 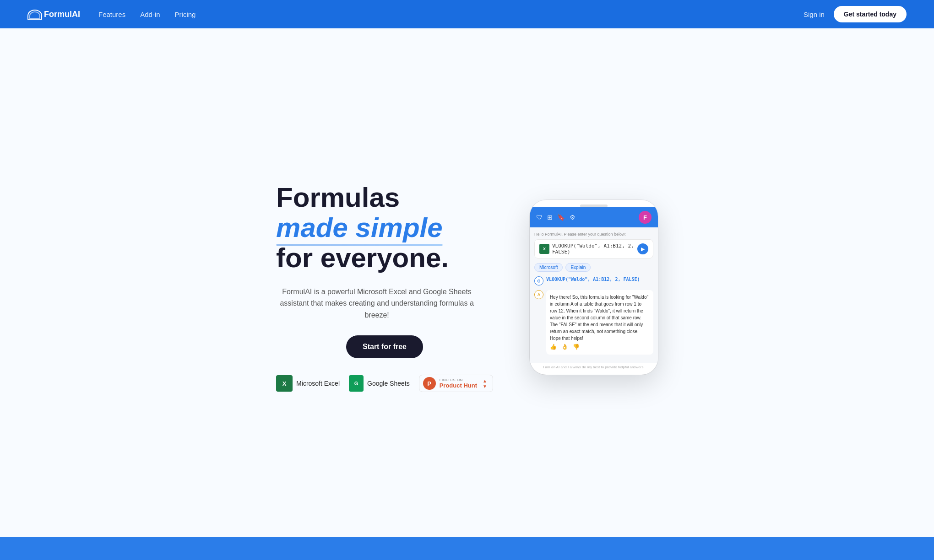 What do you see at coordinates (565, 347) in the screenshot?
I see `thumbs-neutral-icon: 👌` at bounding box center [565, 347].